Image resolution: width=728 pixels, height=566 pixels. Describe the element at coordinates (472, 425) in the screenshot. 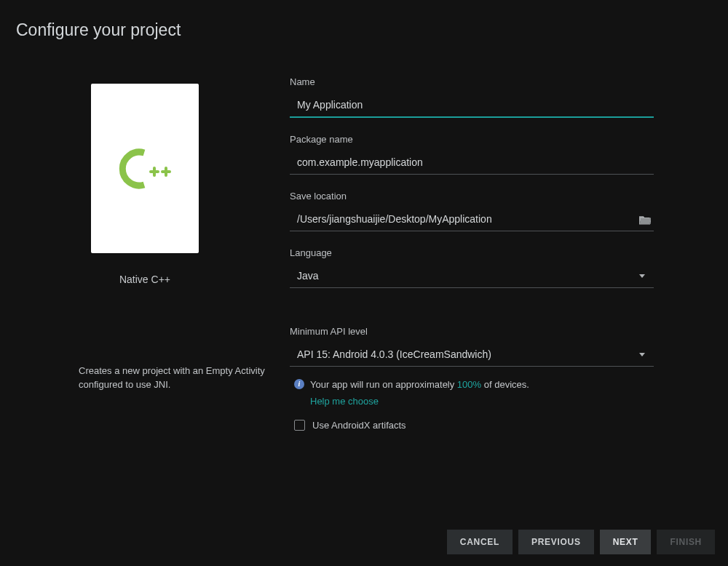

I see `androidx-row: Use AndroidX artifacts` at that location.